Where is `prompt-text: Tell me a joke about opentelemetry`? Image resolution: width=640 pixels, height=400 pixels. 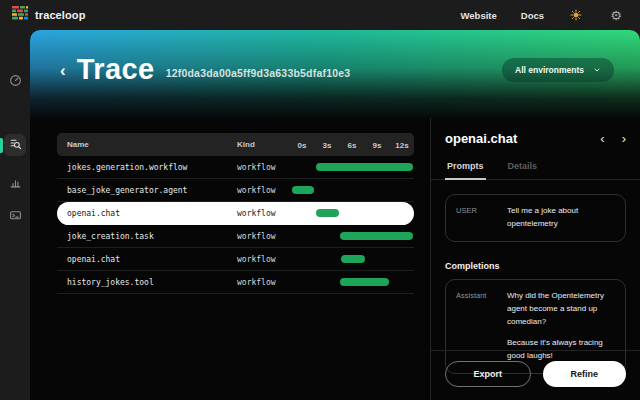 prompt-text: Tell me a joke about opentelemetry is located at coordinates (561, 218).